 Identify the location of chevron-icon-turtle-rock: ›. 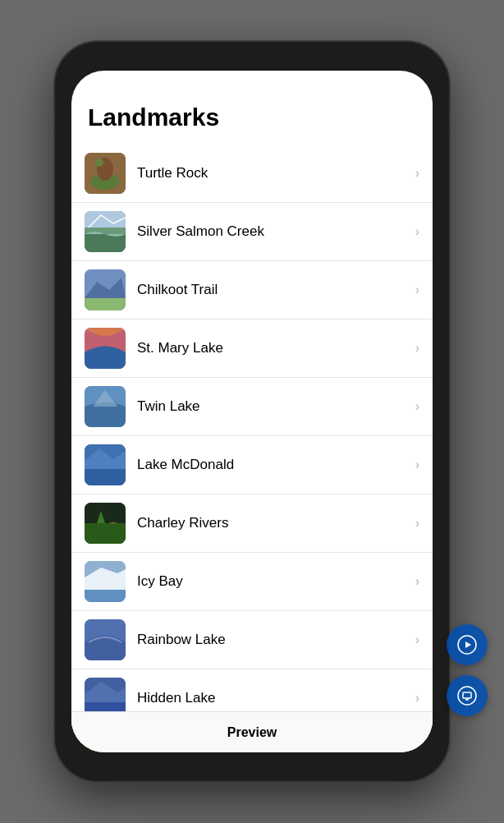
(417, 173).